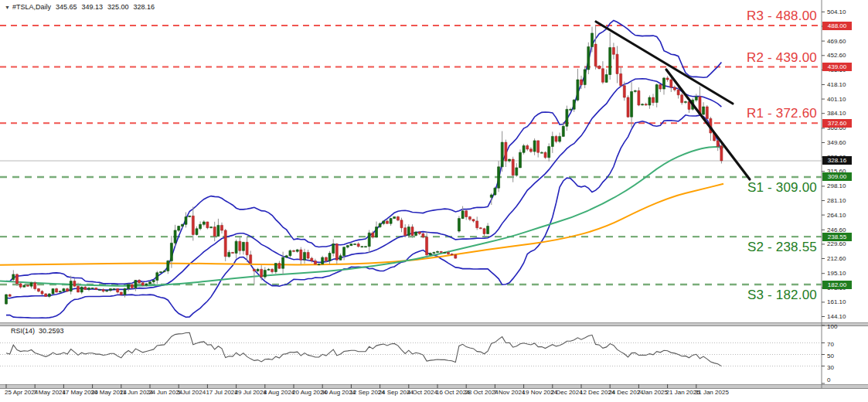 This screenshot has width=868, height=402. What do you see at coordinates (712, 393) in the screenshot?
I see `date-label: 31 Jan 2025` at bounding box center [712, 393].